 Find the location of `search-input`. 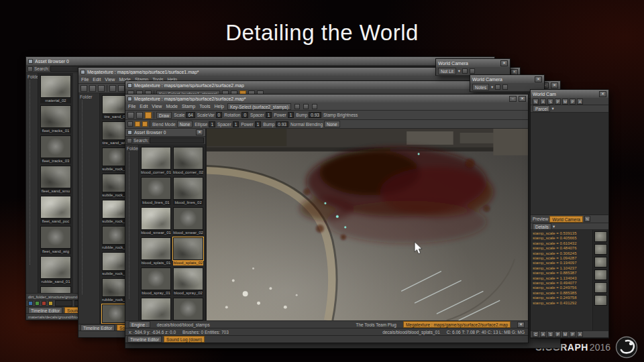

search-input is located at coordinates (177, 141).